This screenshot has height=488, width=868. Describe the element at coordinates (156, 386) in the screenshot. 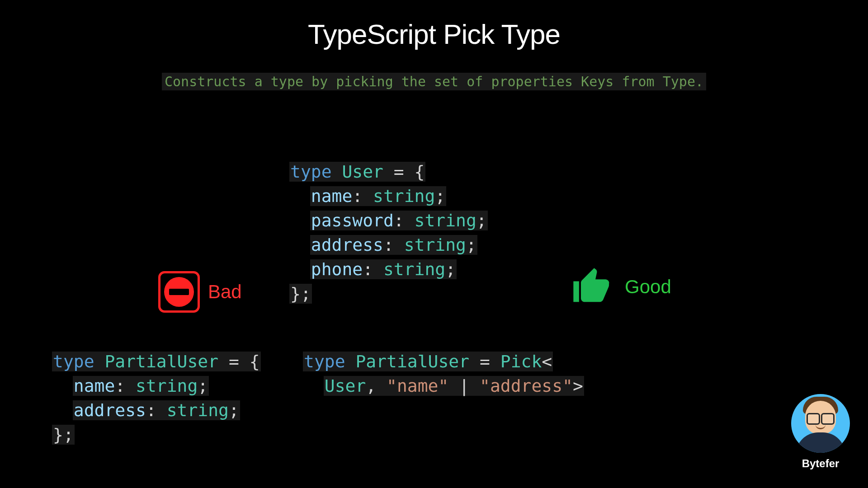

I see `code-block-bad: type PartialUser = { name: string; addre…` at that location.